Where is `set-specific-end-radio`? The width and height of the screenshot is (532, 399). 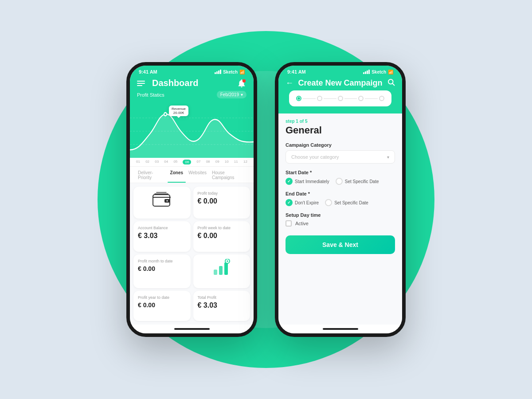
set-specific-end-radio is located at coordinates (329, 203).